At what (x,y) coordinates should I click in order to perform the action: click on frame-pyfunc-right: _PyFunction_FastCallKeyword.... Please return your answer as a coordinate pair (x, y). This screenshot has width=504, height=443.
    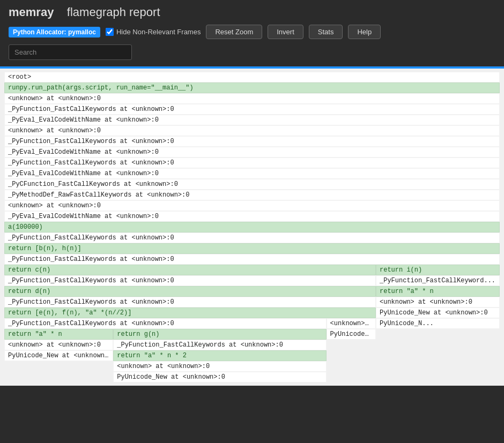
    Looking at the image, I should click on (438, 281).